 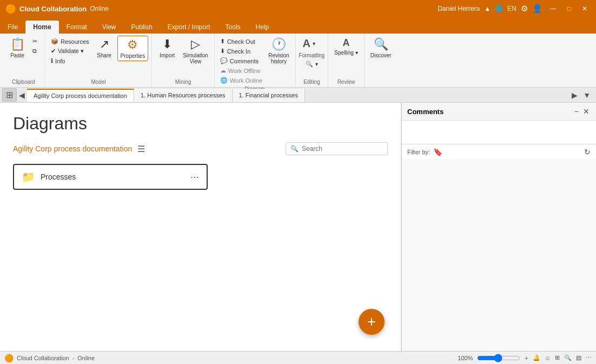 I want to click on simulation-view-icon: ▷, so click(x=196, y=44).